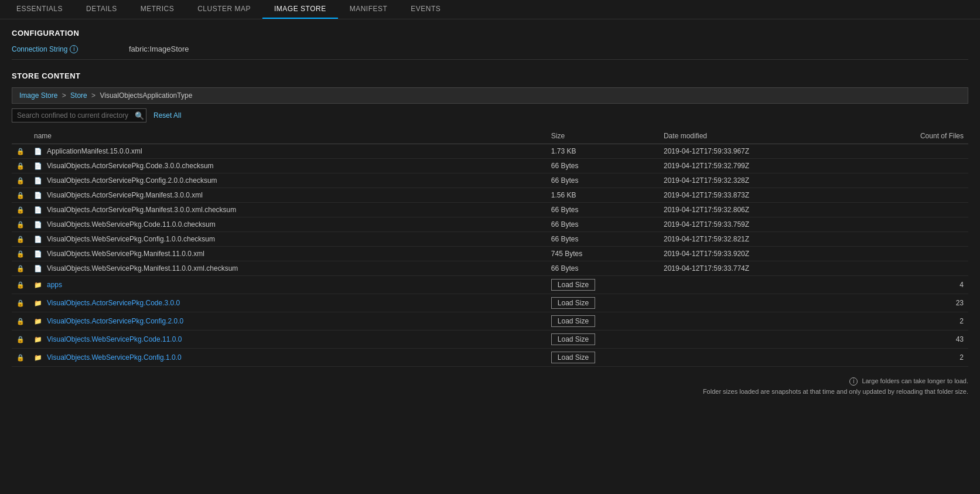 The width and height of the screenshot is (980, 494). Describe the element at coordinates (21, 136) in the screenshot. I see `col-lock` at that location.